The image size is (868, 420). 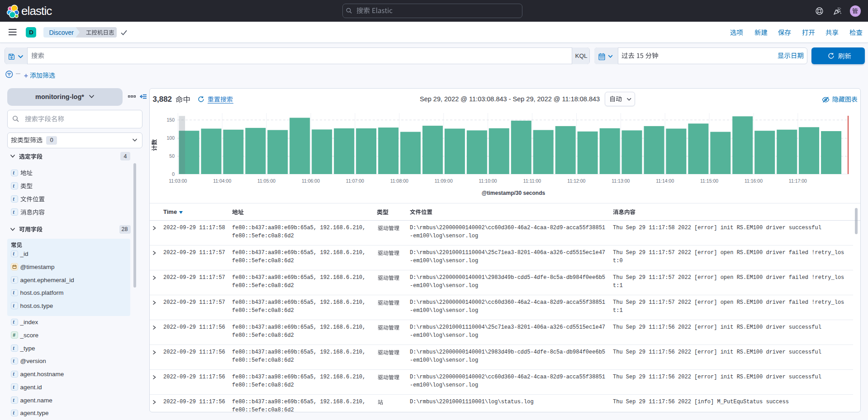 I want to click on svg-text: 50, so click(x=172, y=156).